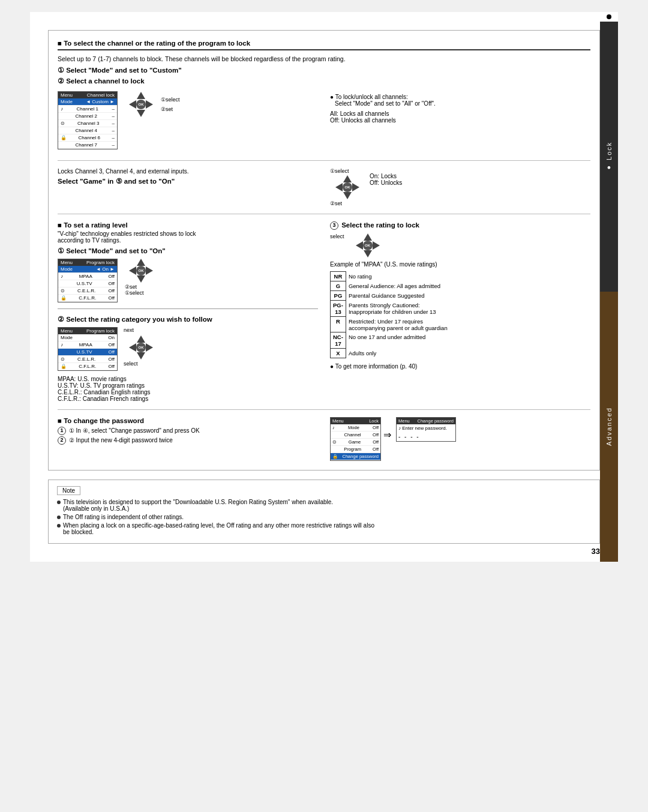 This screenshot has height=812, width=648. I want to click on game-section: Locks Channel 3, Channel 4, and external…, so click(324, 187).